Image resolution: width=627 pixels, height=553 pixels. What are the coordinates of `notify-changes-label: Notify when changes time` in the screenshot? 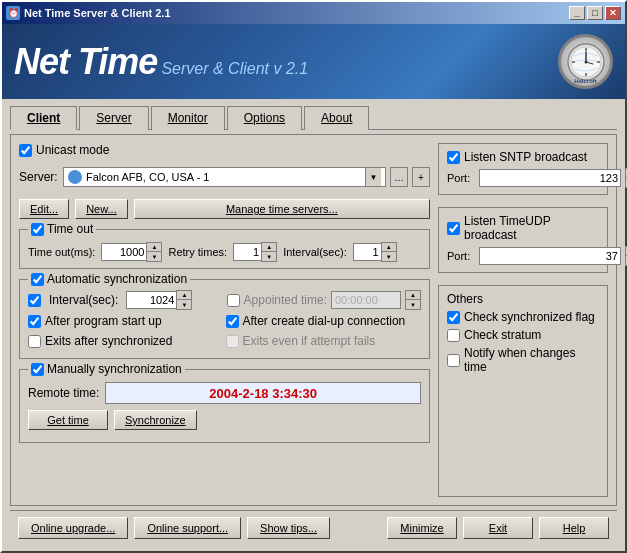 It's located at (532, 360).